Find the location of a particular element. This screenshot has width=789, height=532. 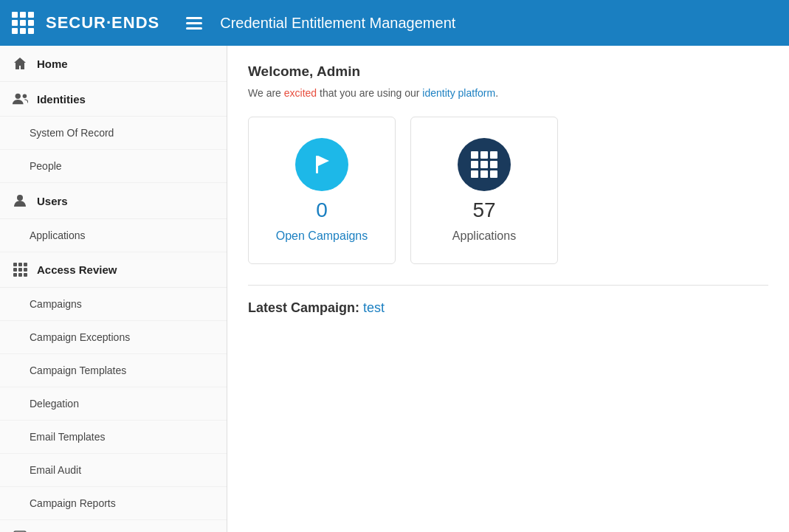

sidebar-item-email-audit: Email Audit is located at coordinates (114, 471).